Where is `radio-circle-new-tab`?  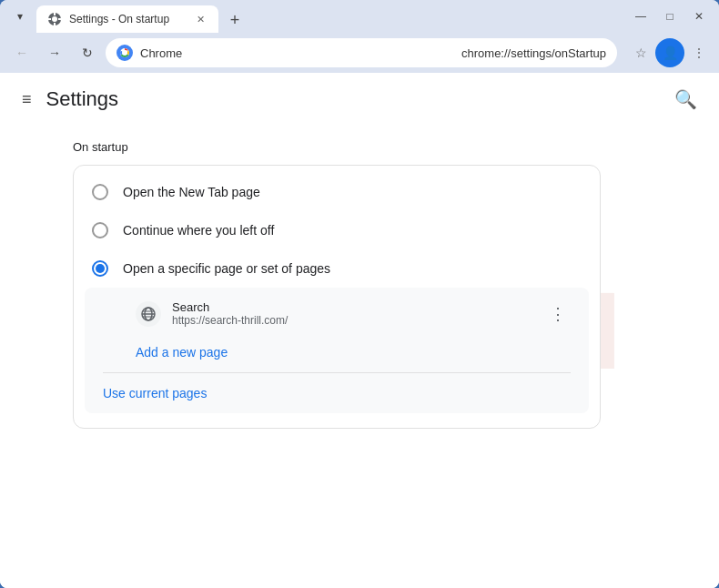 radio-circle-new-tab is located at coordinates (100, 192).